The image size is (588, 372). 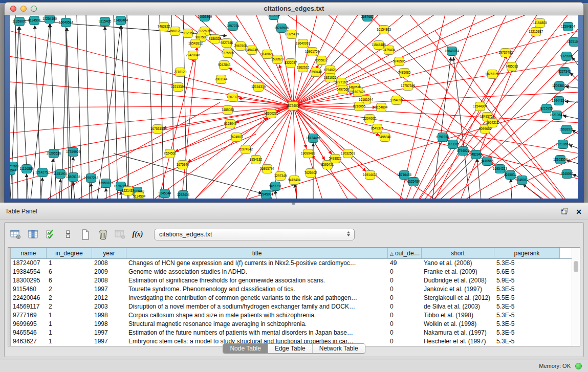 I want to click on network-node: 13505135, so click(x=74, y=177).